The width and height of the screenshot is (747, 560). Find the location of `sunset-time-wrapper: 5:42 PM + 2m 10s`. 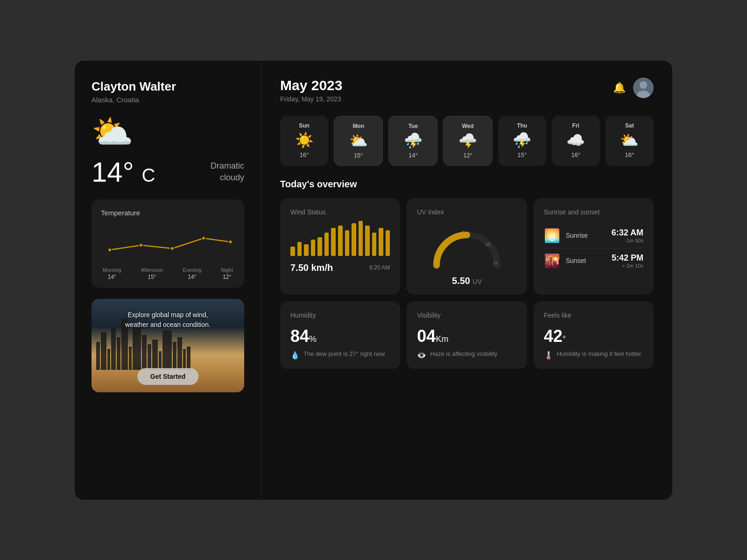

sunset-time-wrapper: 5:42 PM + 2m 10s is located at coordinates (627, 261).